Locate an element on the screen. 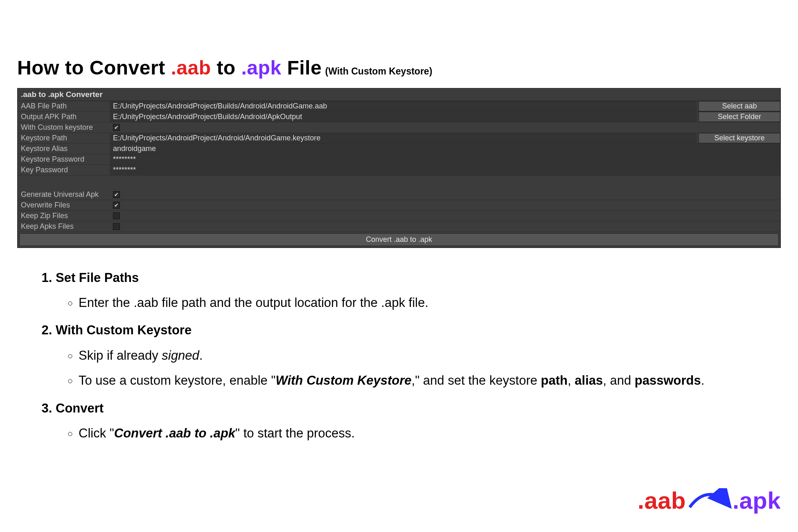  row-keystore-alias: Keystore Alias androidgame is located at coordinates (399, 149).